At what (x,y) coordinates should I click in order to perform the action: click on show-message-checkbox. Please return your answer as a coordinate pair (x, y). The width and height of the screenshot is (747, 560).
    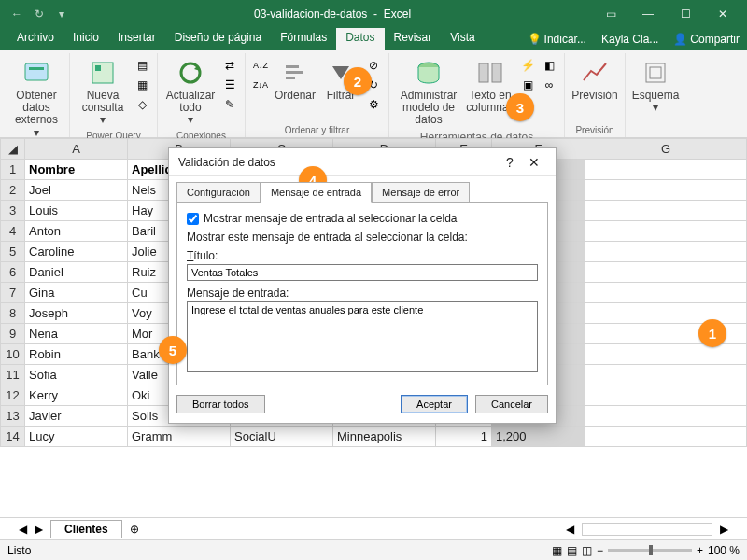
    Looking at the image, I should click on (192, 218).